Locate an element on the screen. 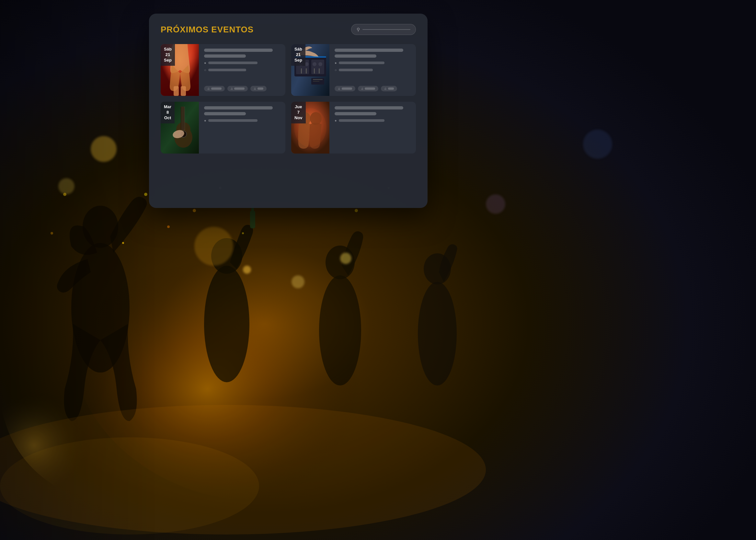  event-day-name: Jue is located at coordinates (299, 107).